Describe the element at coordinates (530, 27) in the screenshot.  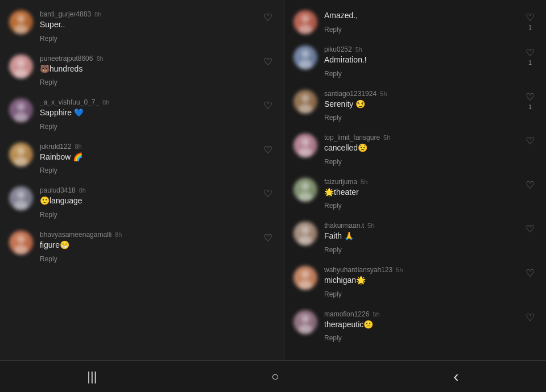
I see `like-count: 1` at that location.